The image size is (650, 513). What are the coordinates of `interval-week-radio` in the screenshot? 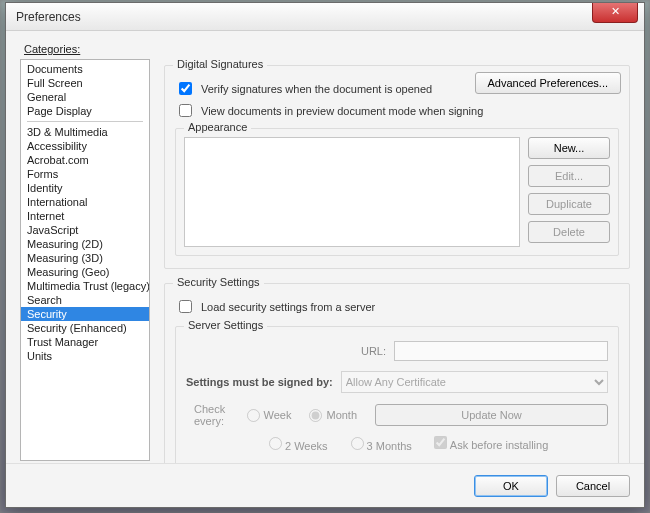 It's located at (254, 416).